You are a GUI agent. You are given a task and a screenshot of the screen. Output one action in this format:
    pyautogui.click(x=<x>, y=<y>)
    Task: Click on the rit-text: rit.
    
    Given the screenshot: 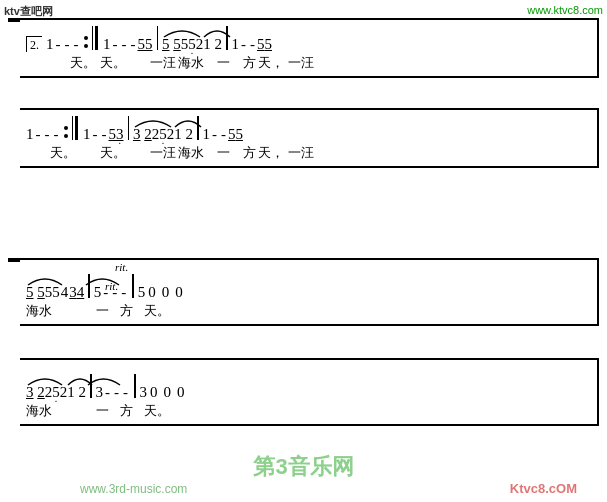 What is the action you would take?
    pyautogui.click(x=112, y=286)
    